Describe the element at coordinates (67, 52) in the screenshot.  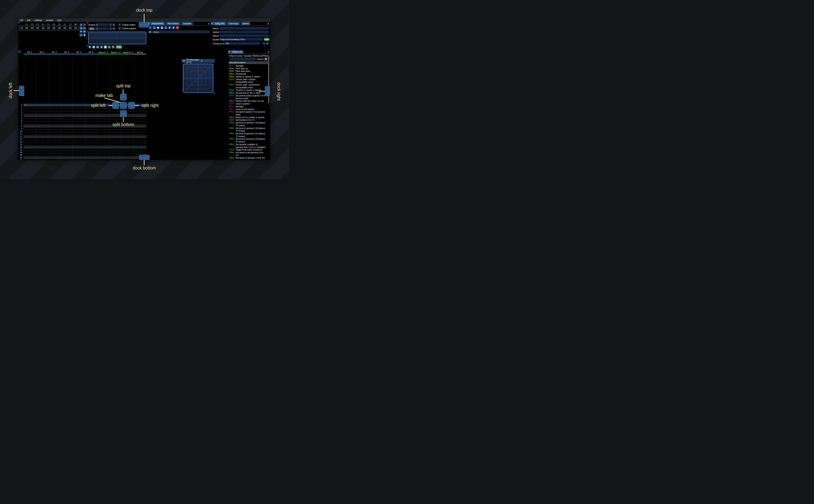
I see `channel-header-fm-4: FM 4` at that location.